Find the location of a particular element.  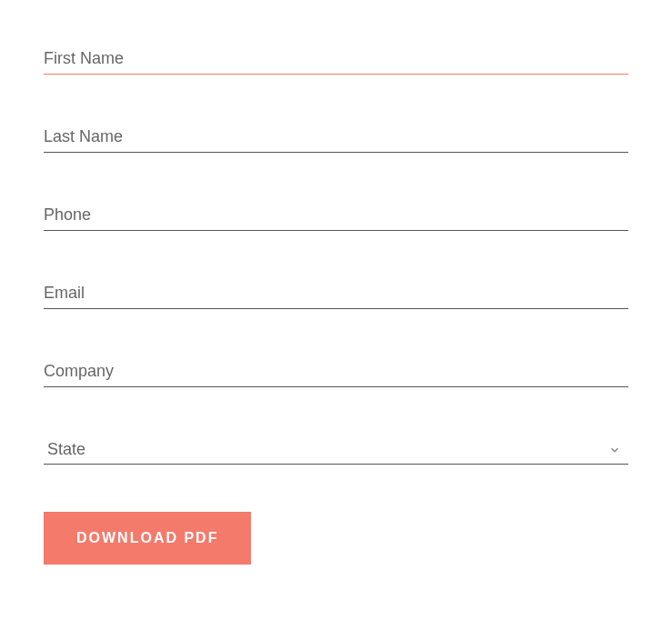

state-select: State is located at coordinates (336, 449).